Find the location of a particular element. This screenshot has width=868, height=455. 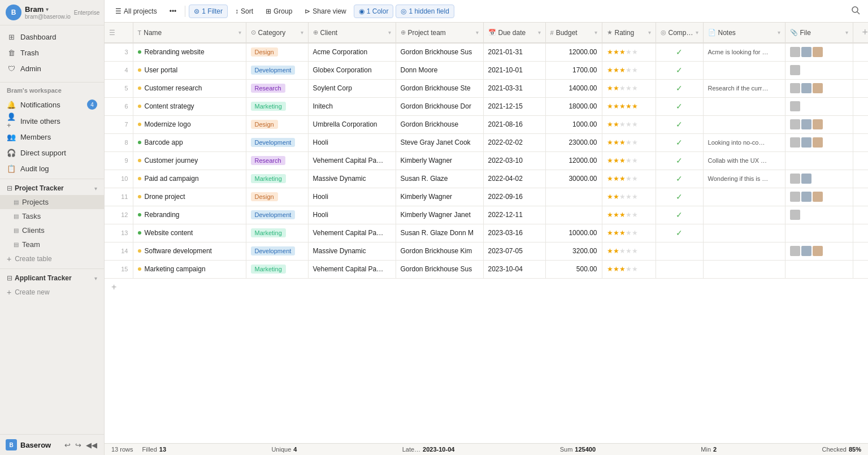

chevron-down-icon: ▾ is located at coordinates (47, 9).